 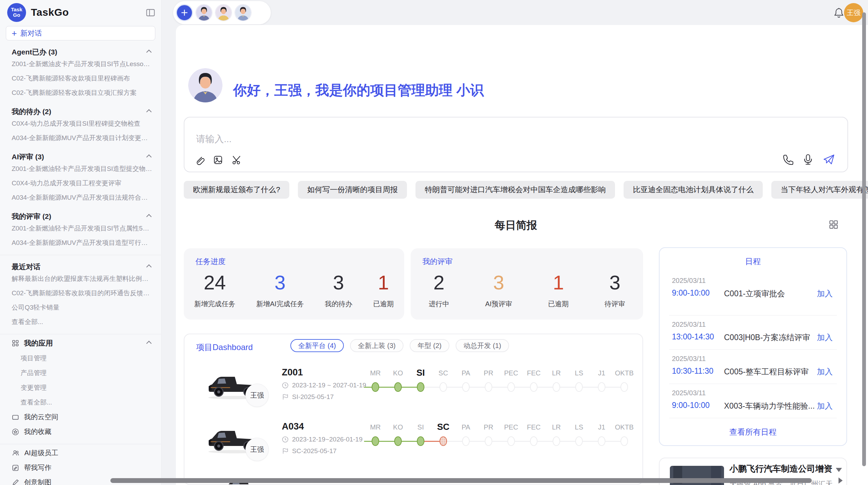 I want to click on sidebar-task-item: A034-全新新能源MUV产品开发项目法规符合性评审, so click(x=81, y=198).